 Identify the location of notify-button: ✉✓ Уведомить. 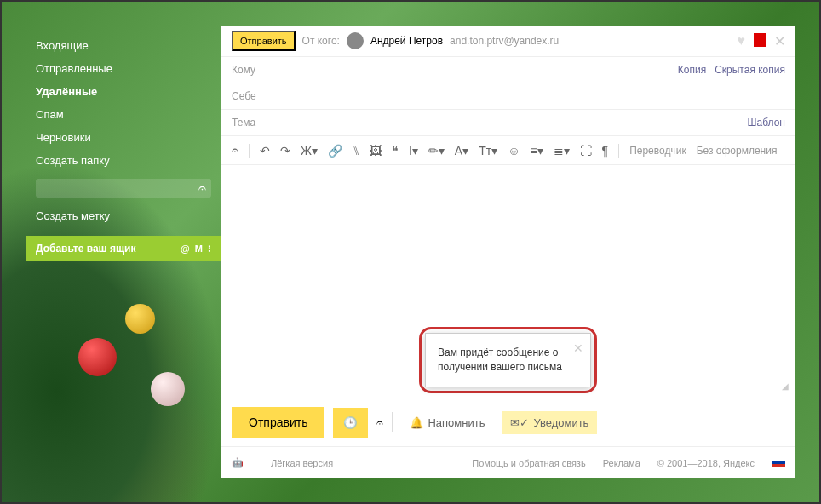
(549, 422).